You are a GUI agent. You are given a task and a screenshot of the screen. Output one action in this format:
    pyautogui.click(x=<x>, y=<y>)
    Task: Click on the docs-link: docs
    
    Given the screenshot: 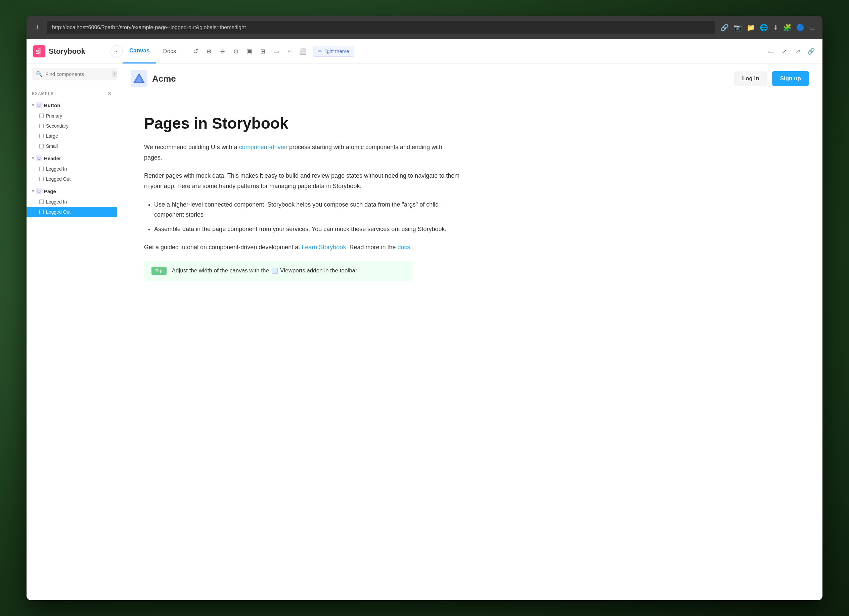 What is the action you would take?
    pyautogui.click(x=404, y=247)
    